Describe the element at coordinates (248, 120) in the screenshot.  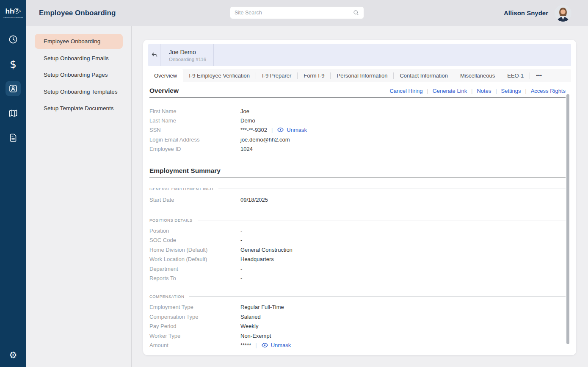
I see `field-value-text: Demo` at that location.